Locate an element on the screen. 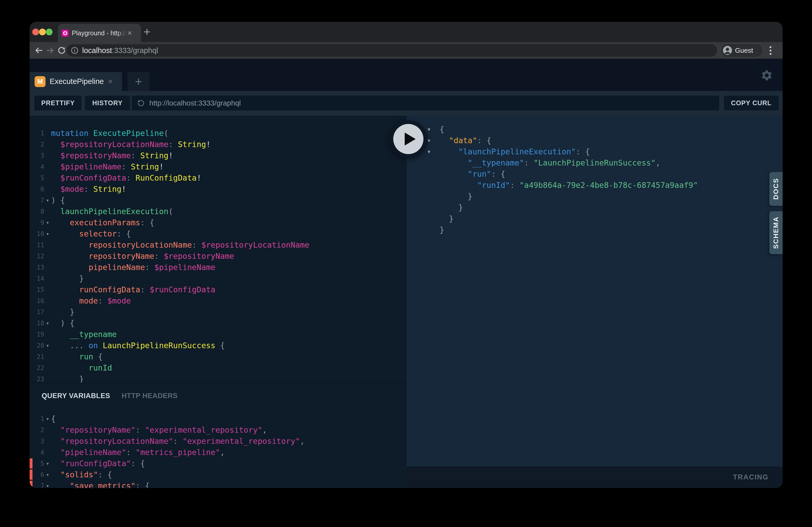 The height and width of the screenshot is (527, 812). playground-toolbar: PRETTIFY HISTORY COPY CURL is located at coordinates (406, 103).